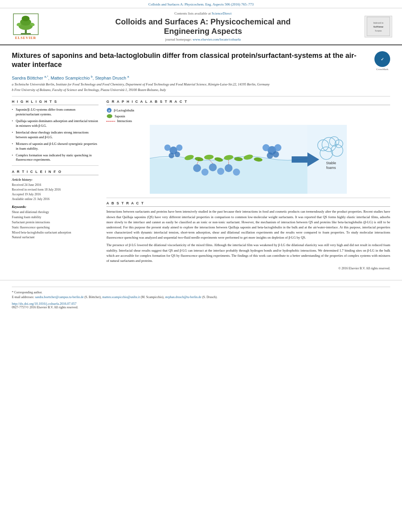 The image size is (402, 532). I want to click on accepted-date: Accepted 19 July 2016, so click(55, 195).